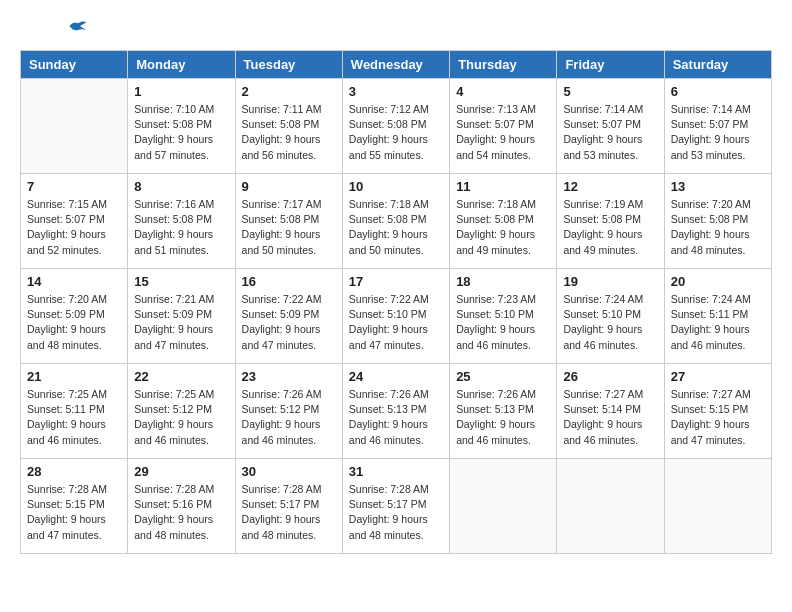 The image size is (792, 612). I want to click on calendar-day-cell: 28Sunrise: 7:28 AM Sunset: 5:15 PM Dayli…, so click(74, 506).